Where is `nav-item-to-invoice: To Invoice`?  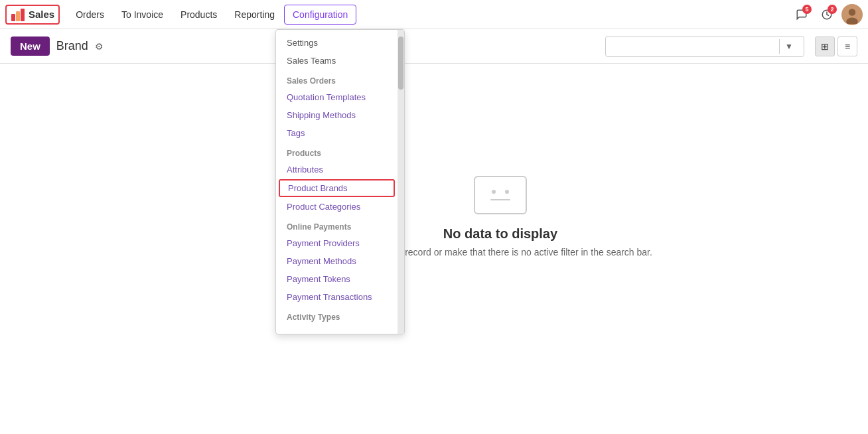 nav-item-to-invoice: To Invoice is located at coordinates (142, 15).